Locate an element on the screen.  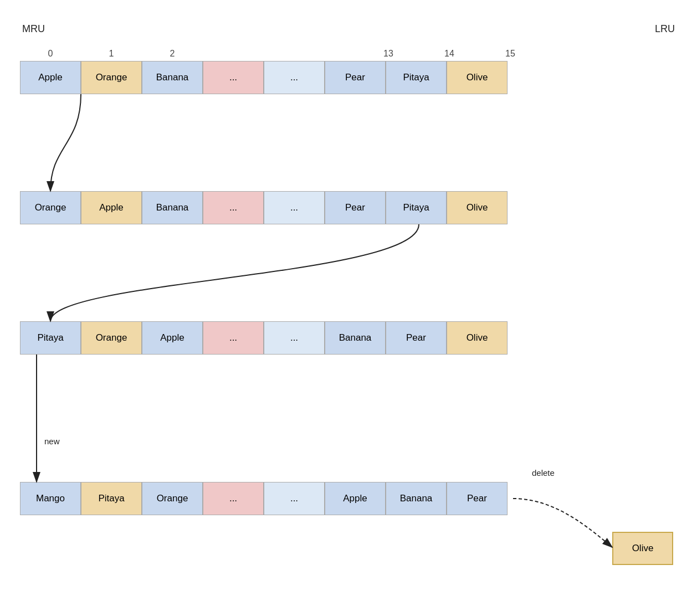
lru-label: LRU is located at coordinates (665, 29).